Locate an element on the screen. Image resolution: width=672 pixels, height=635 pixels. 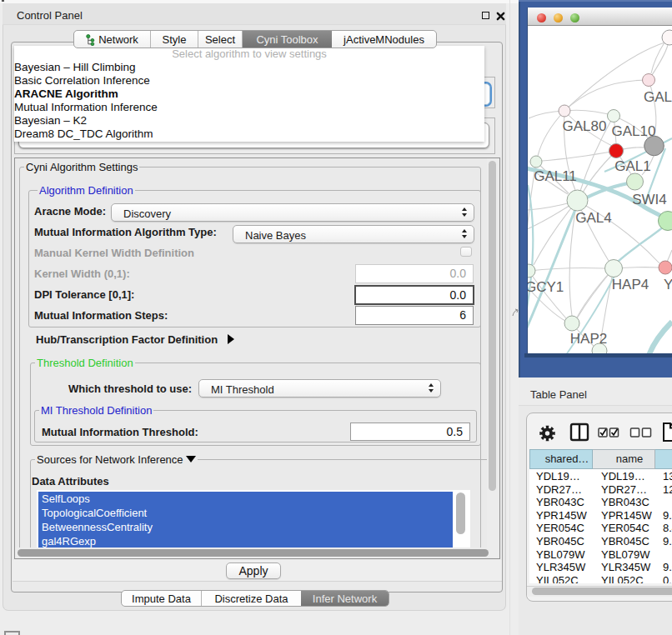
svg-text: GAL4 is located at coordinates (594, 218).